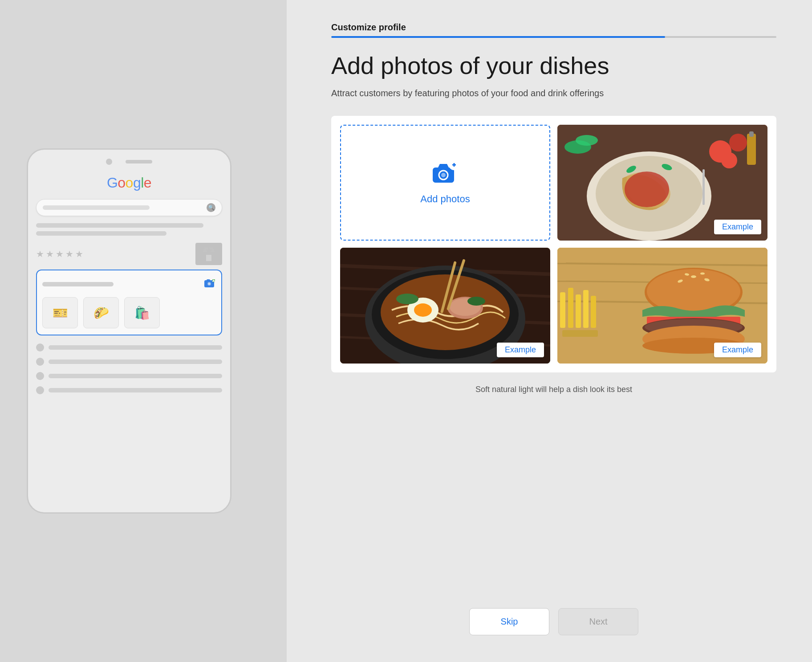 This screenshot has height=662, width=812. Describe the element at coordinates (738, 227) in the screenshot. I see `example-badge-pasta: Example` at that location.